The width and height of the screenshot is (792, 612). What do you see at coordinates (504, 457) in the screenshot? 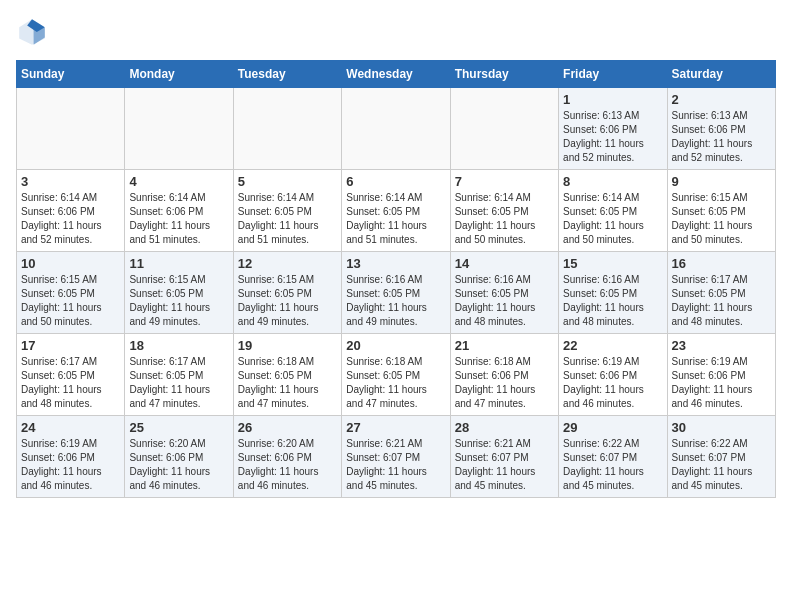
I see `calendar-cell: 28Sunrise: 6:21 AM Sunset: 6:07 PM Dayli…` at bounding box center [504, 457].